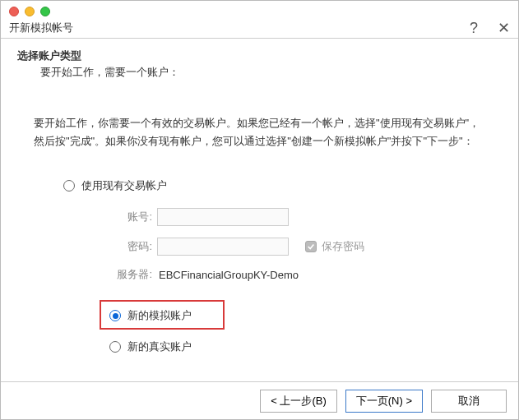 The image size is (519, 420). Describe the element at coordinates (14, 12) in the screenshot. I see `close-dot` at that location.